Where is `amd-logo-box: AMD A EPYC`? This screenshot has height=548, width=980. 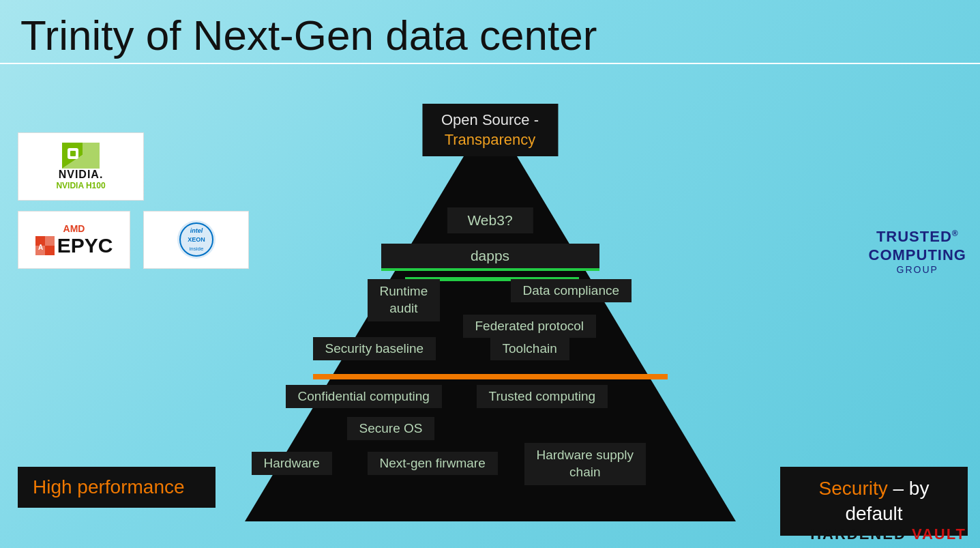 amd-logo-box: AMD A EPYC is located at coordinates (74, 240).